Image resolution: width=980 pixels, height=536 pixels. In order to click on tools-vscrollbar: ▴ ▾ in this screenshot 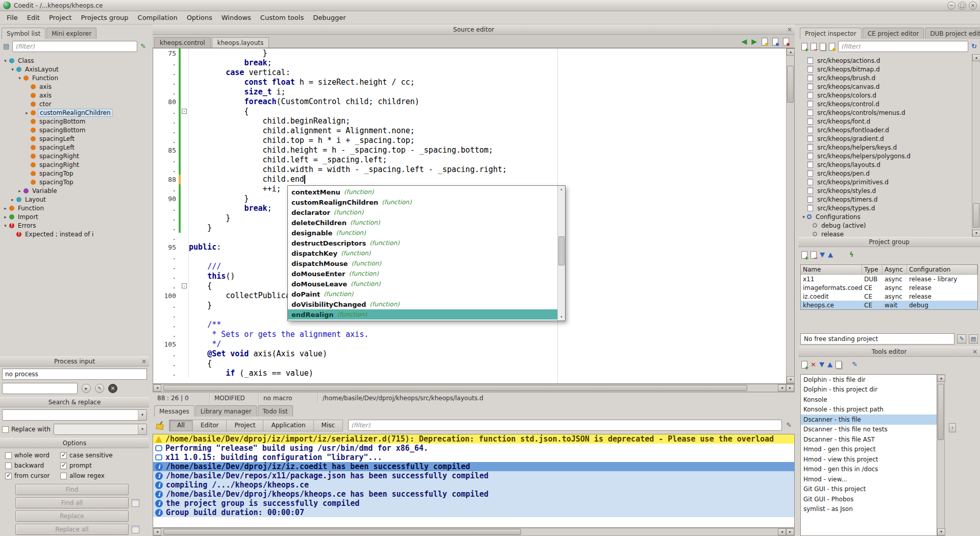, I will do `click(941, 455)`.